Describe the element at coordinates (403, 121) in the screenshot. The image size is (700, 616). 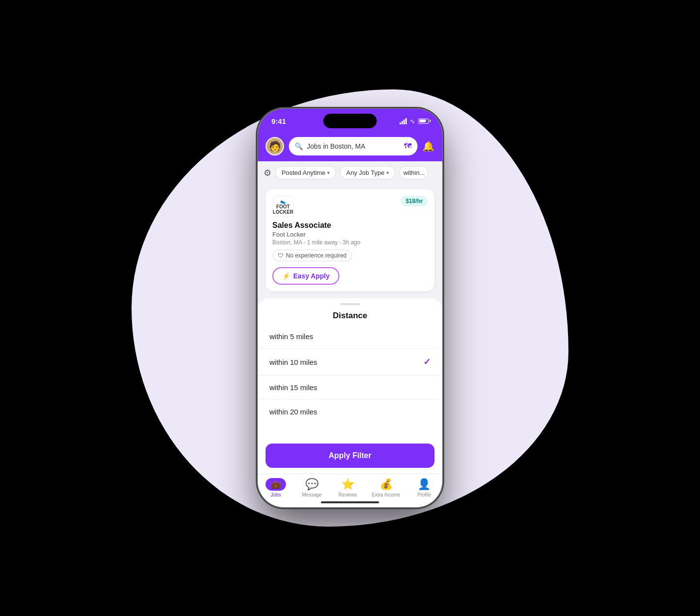
I see `signal-icon` at that location.